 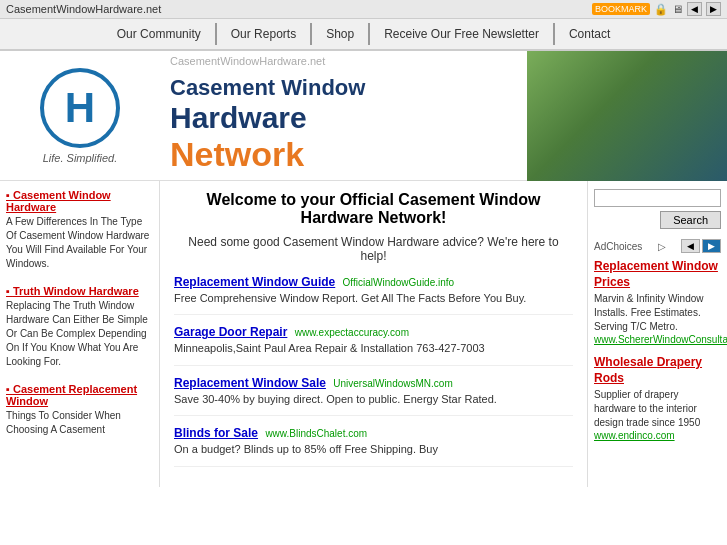 What do you see at coordinates (618, 246) in the screenshot?
I see `adchoices-label: AdChoices` at bounding box center [618, 246].